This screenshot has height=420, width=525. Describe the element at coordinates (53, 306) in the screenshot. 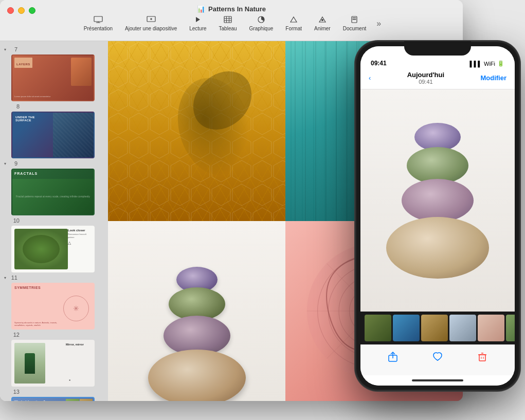

I see `slide-11-content: SYMMETRIES ✳ Symmetry abounds in nature:…` at that location.